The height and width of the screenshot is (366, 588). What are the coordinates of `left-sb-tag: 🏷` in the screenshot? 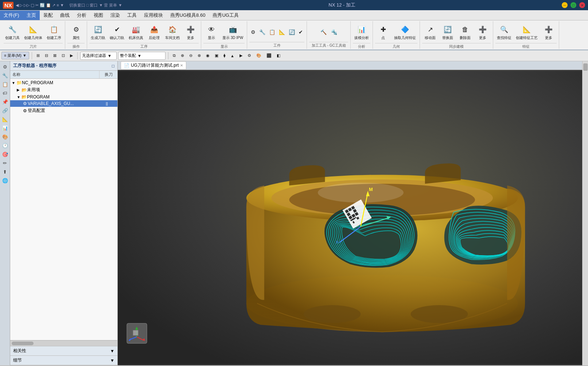 It's located at (5, 93).